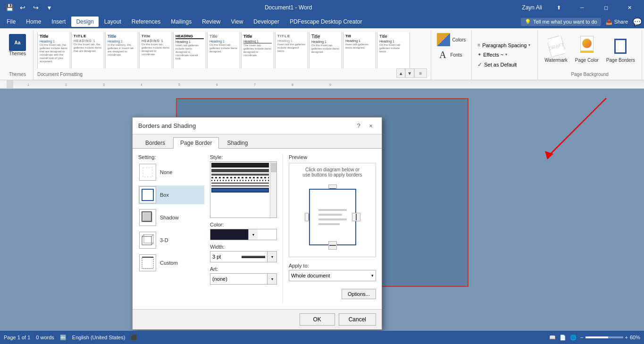 Image resolution: width=644 pixels, height=344 pixels. What do you see at coordinates (9, 8) in the screenshot?
I see `save-icon: 💾` at bounding box center [9, 8].